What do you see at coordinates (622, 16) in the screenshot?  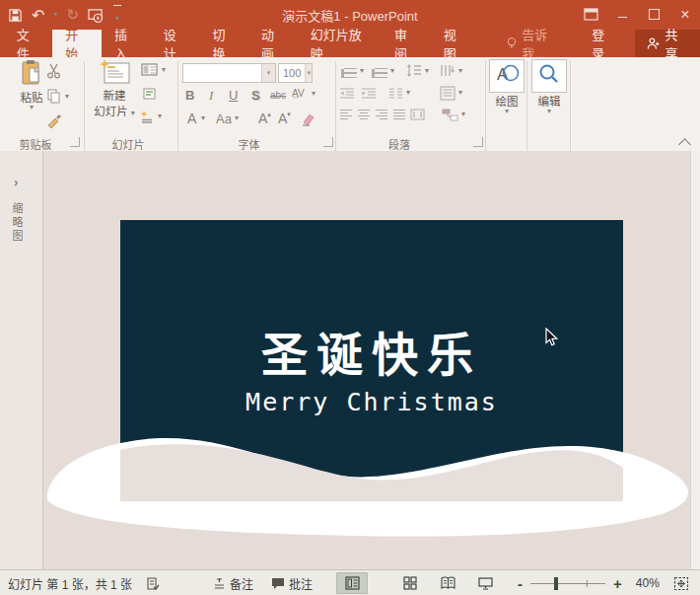 I see `minimize-button` at bounding box center [622, 16].